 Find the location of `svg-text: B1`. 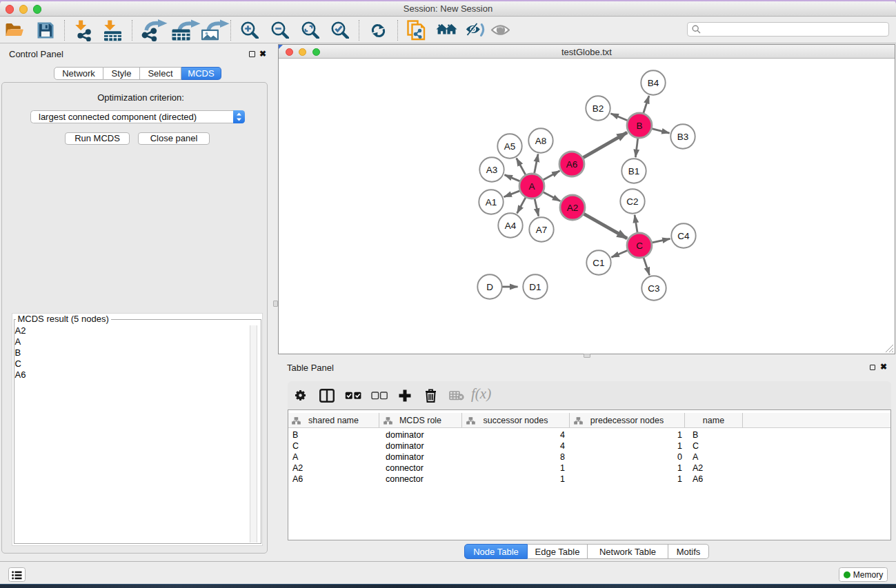

svg-text: B1 is located at coordinates (635, 171).